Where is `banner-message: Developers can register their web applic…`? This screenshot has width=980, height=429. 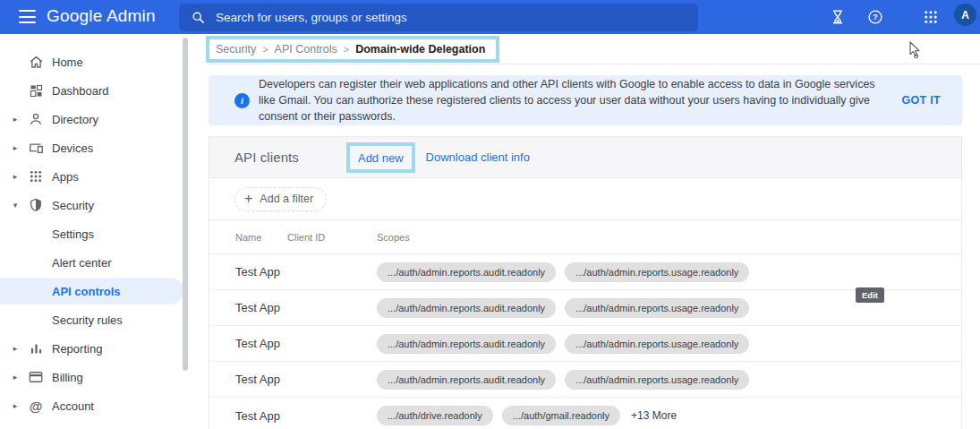 banner-message: Developers can register their web applic… is located at coordinates (575, 100).